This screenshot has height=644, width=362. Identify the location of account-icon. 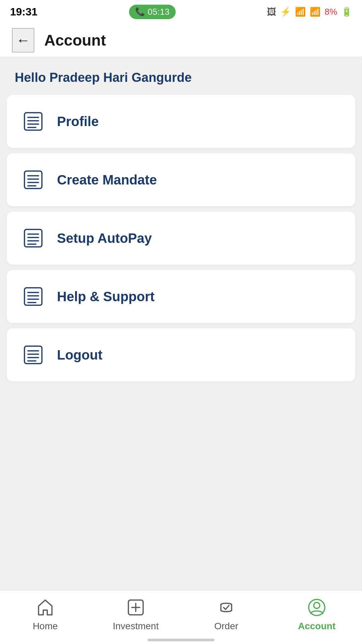
(317, 607).